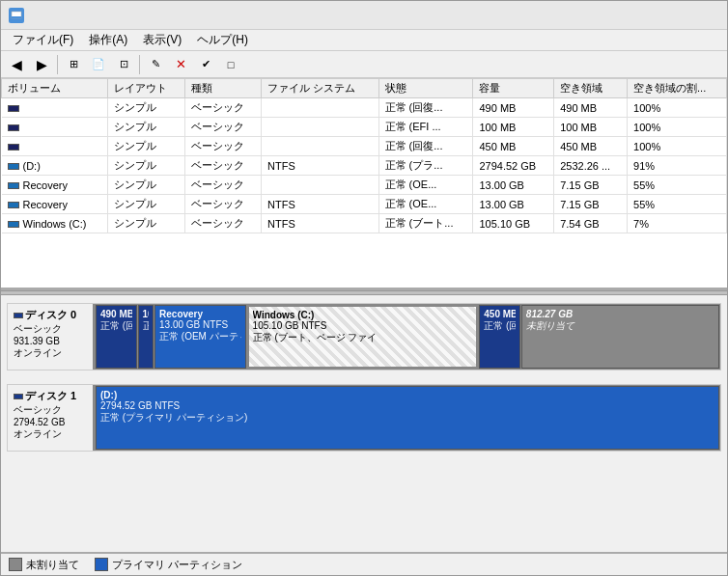 Image resolution: width=728 pixels, height=576 pixels. Describe the element at coordinates (201, 315) in the screenshot. I see `partition-name: Recovery` at that location.